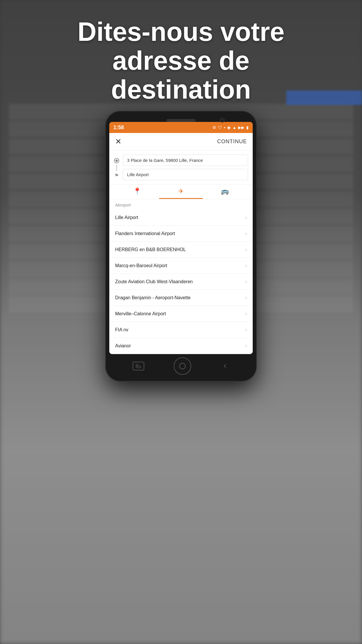 The height and width of the screenshot is (644, 362). Describe the element at coordinates (181, 218) in the screenshot. I see `airport-item-0: Lille Airport ›` at that location.